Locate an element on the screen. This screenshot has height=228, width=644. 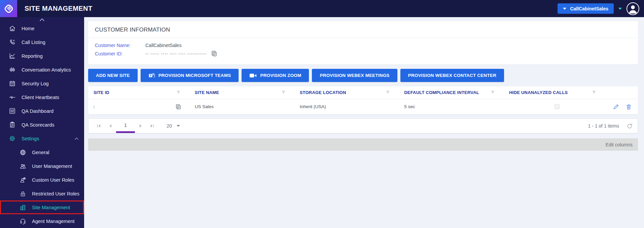
refresh-button is located at coordinates (630, 126).